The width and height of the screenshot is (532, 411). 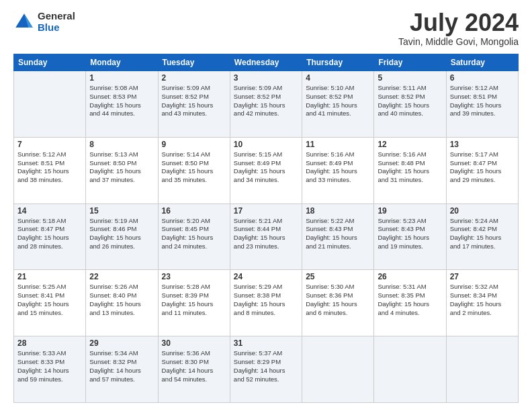 What do you see at coordinates (122, 211) in the screenshot?
I see `day-number: 15` at bounding box center [122, 211].